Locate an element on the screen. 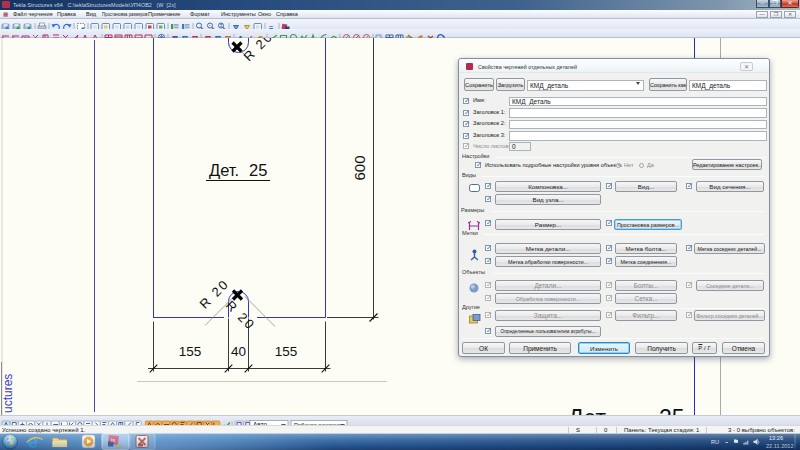 The width and height of the screenshot is (800, 450). svg-text: RU is located at coordinates (715, 442).